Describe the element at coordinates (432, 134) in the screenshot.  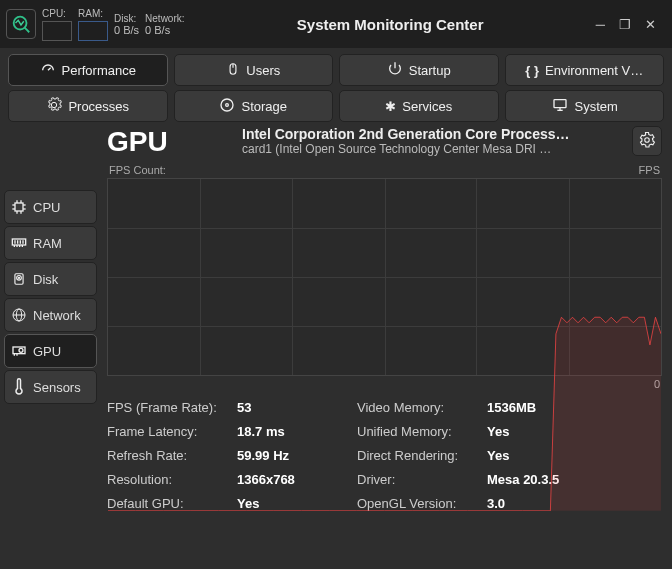
I see `gpu-name: Intel Corporation 2nd Generation Core Pr…` at that location.